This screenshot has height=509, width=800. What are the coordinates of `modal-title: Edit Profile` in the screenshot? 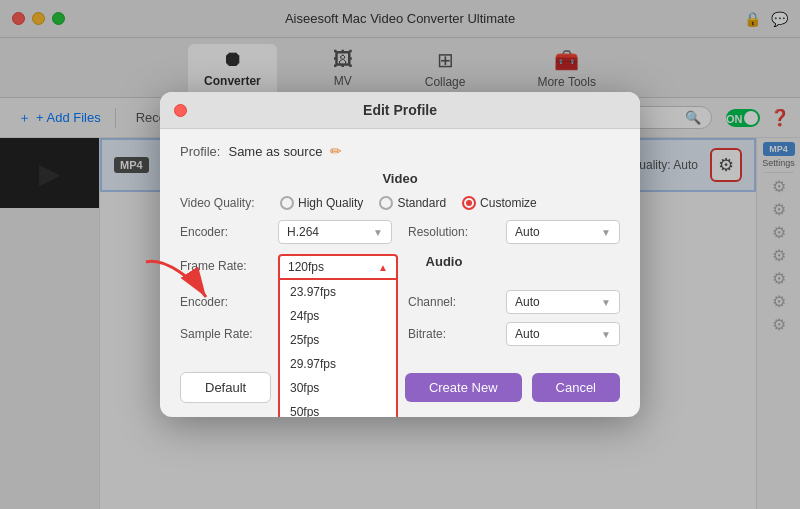 It's located at (400, 110).